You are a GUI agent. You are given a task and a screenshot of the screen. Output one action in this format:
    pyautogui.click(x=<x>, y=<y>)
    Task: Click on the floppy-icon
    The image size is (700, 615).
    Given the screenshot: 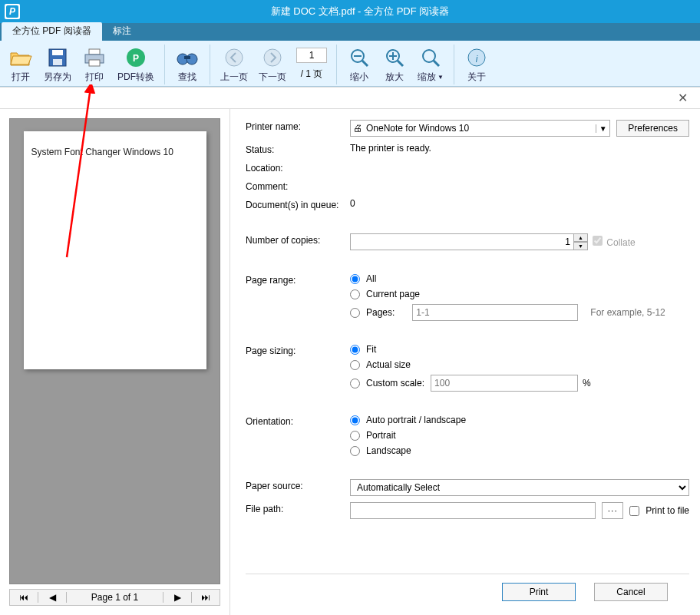 What is the action you would take?
    pyautogui.click(x=58, y=58)
    